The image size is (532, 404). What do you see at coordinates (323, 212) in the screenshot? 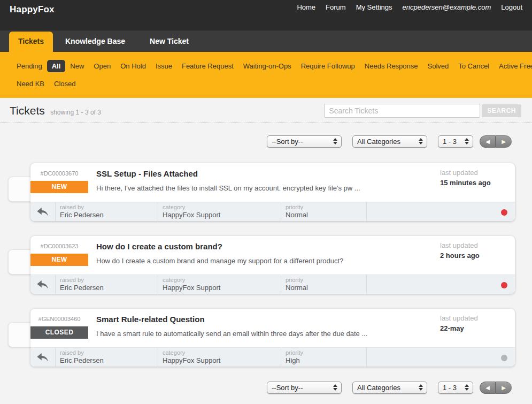
I see `priority-cell: priority Normal` at bounding box center [323, 212].